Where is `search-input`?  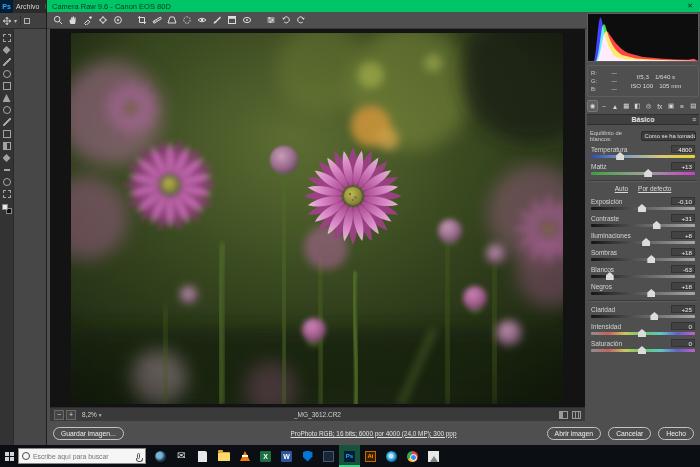
search-input is located at coordinates (84, 456).